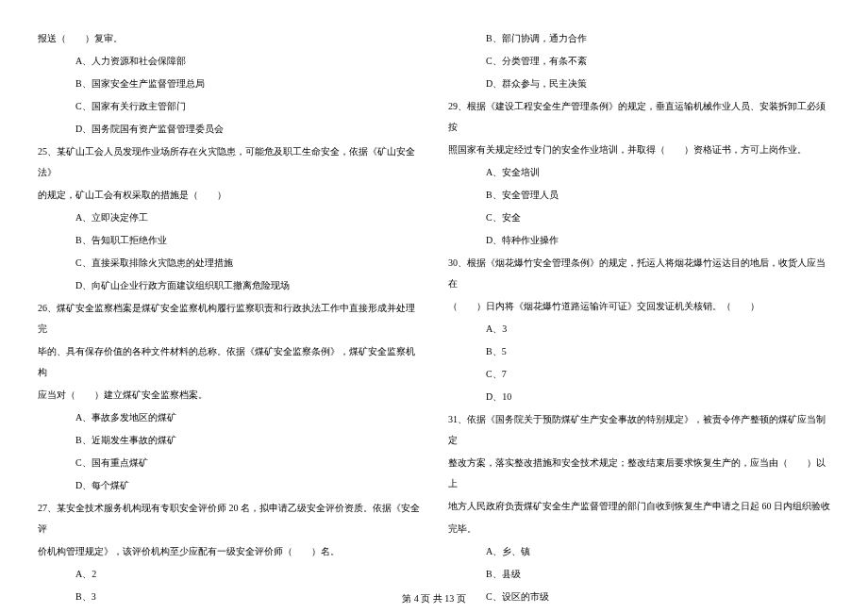 Image resolution: width=868 pixels, height=613 pixels. I want to click on option-c: C、安全, so click(640, 218).